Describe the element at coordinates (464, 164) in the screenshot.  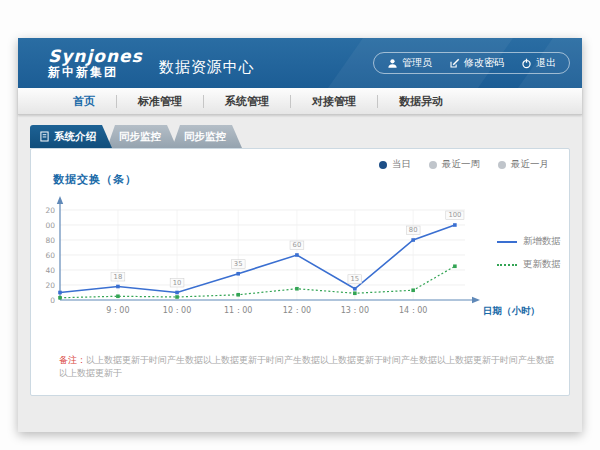
I see `time-range-filter: 当日最近一周最近一月` at that location.